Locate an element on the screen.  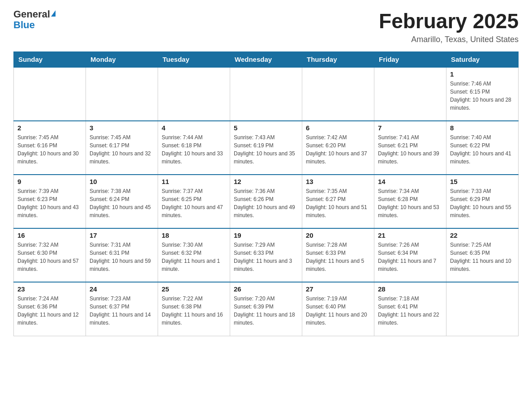
calendar-cell: 24Sunrise: 7:23 AM Sunset: 6:37 PM Dayli… is located at coordinates (122, 309).